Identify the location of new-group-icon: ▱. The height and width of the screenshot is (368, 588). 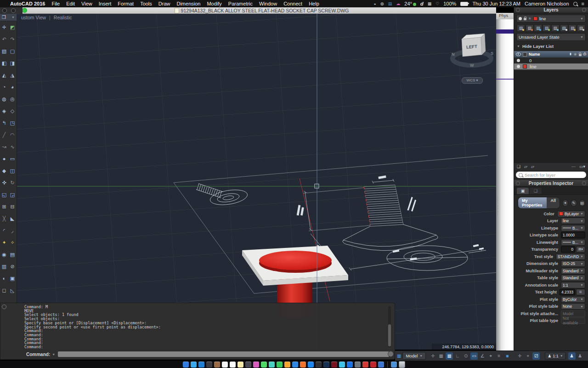
(526, 167).